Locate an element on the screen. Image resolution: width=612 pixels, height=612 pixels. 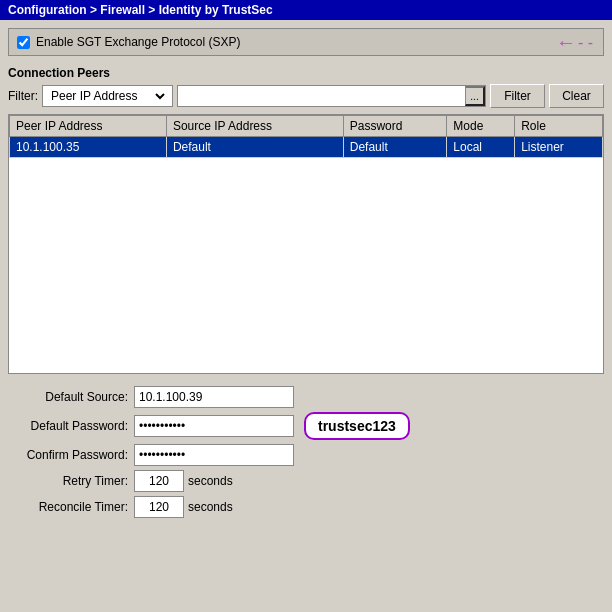
cell-peer-ip: 10.1.100.35 is located at coordinates (88, 148).